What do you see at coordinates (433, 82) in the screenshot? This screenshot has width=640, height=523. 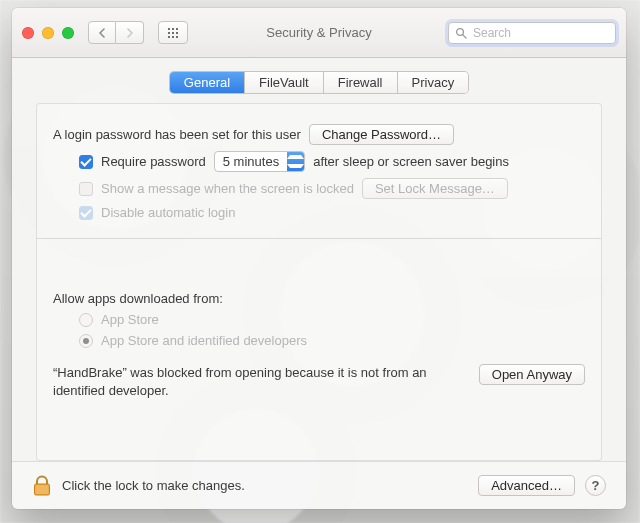 I see `tab-privacy: Privacy` at bounding box center [433, 82].